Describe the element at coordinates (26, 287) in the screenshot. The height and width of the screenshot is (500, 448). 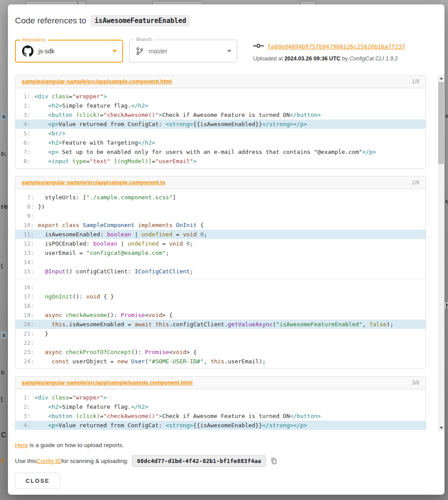
I see `line-number: 16:` at that location.